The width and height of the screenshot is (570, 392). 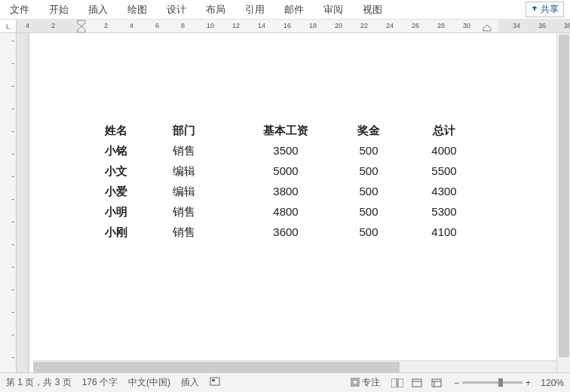 I want to click on print-layout-icon, so click(x=417, y=383).